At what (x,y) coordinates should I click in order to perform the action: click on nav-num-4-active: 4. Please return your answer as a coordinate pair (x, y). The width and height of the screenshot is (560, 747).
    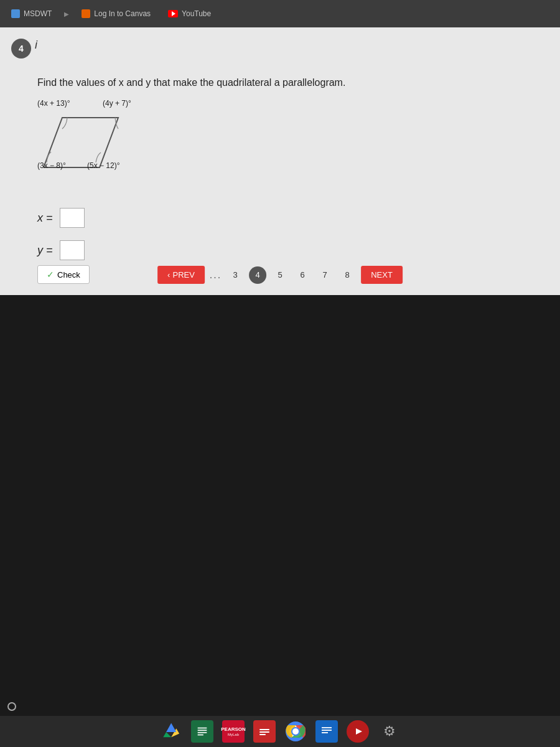
    Looking at the image, I should click on (258, 275).